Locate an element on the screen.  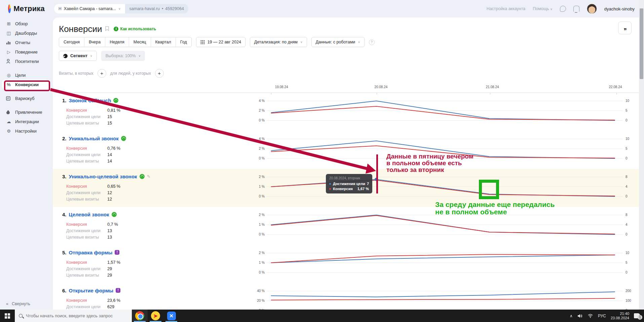
date-range-button: 19 — 22 авг 2024 is located at coordinates (221, 42).